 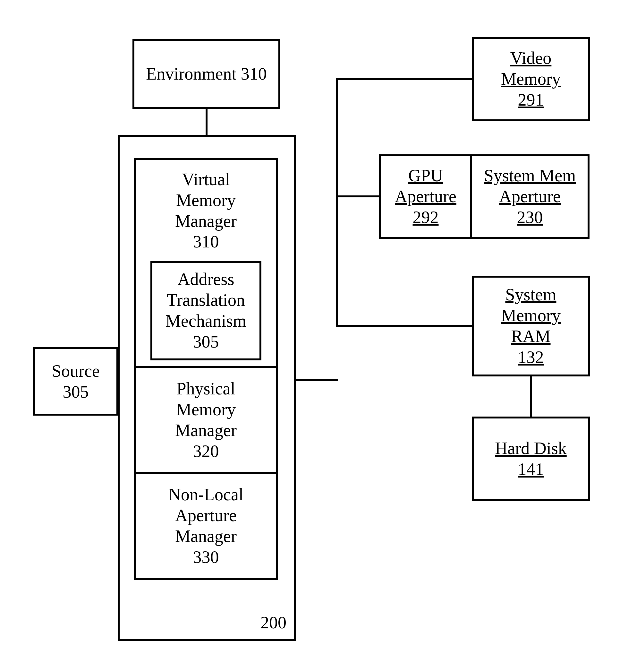 What do you see at coordinates (531, 326) in the screenshot?
I see `system-memory-ram-box: System Memory RAM 132` at bounding box center [531, 326].